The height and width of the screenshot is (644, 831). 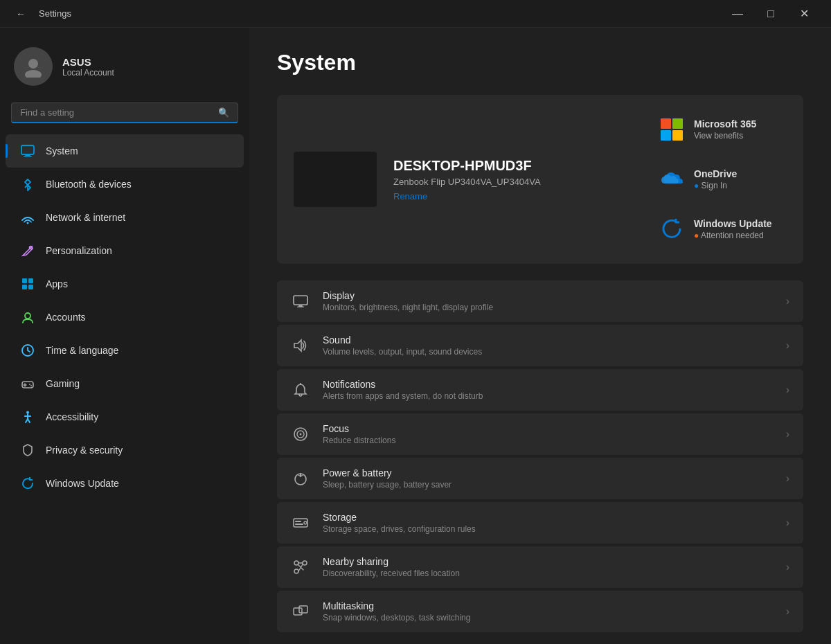 What do you see at coordinates (125, 450) in the screenshot?
I see `nav-privacy: Privacy & security` at bounding box center [125, 450].